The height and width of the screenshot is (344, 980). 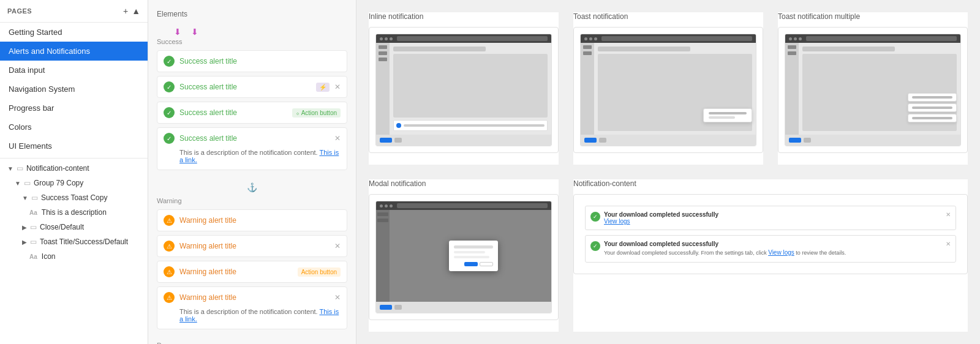 I want to click on mock-modal-overlay, so click(x=464, y=256).